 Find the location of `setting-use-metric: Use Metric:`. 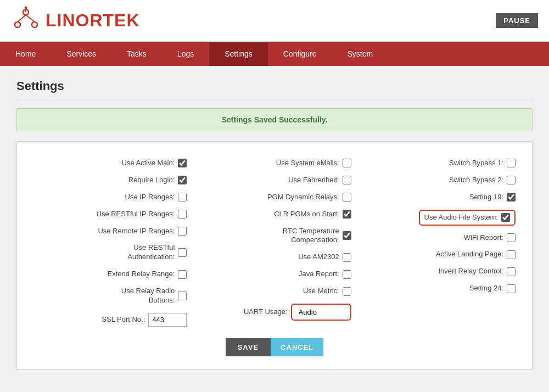

setting-use-metric: Use Metric: is located at coordinates (274, 291).